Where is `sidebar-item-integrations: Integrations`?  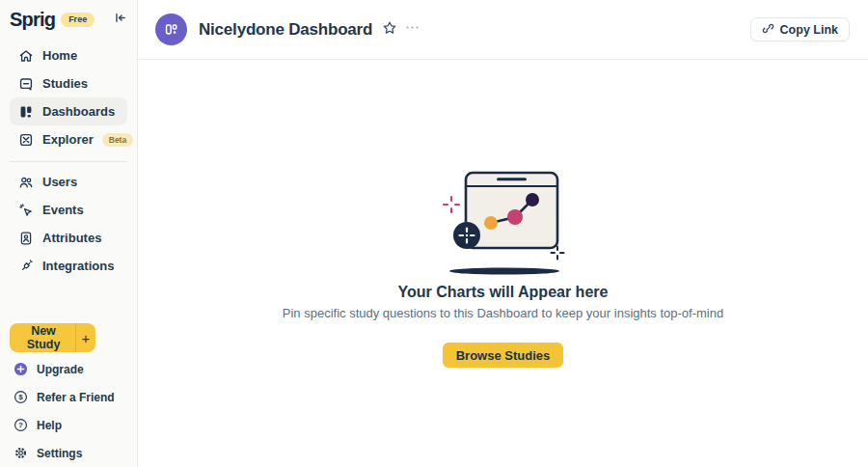
sidebar-item-integrations: Integrations is located at coordinates (68, 266).